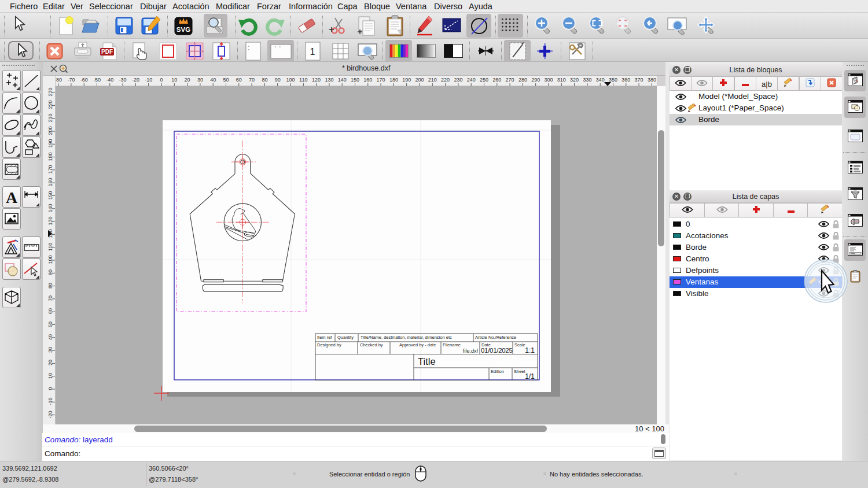 The image size is (868, 488). I want to click on svg-text: Article No./Reference, so click(495, 338).